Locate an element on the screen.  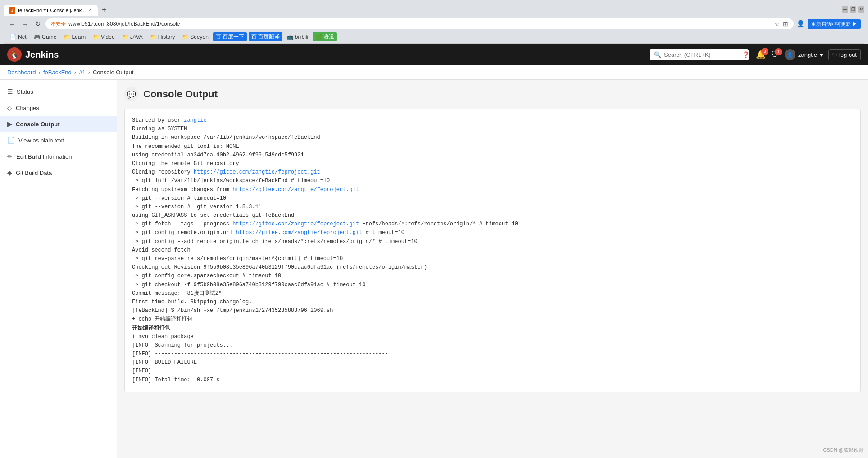
bookmark-learn: 📁 Learn is located at coordinates (75, 37).